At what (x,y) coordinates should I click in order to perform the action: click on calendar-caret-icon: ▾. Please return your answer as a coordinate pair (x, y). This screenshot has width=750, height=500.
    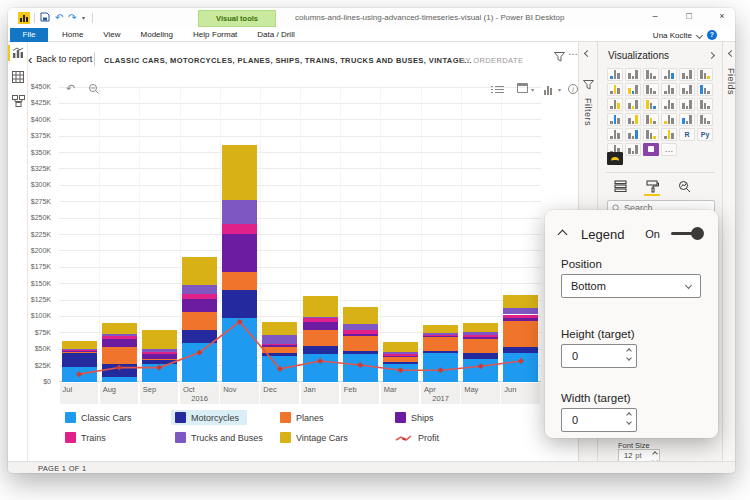
    Looking at the image, I should click on (532, 90).